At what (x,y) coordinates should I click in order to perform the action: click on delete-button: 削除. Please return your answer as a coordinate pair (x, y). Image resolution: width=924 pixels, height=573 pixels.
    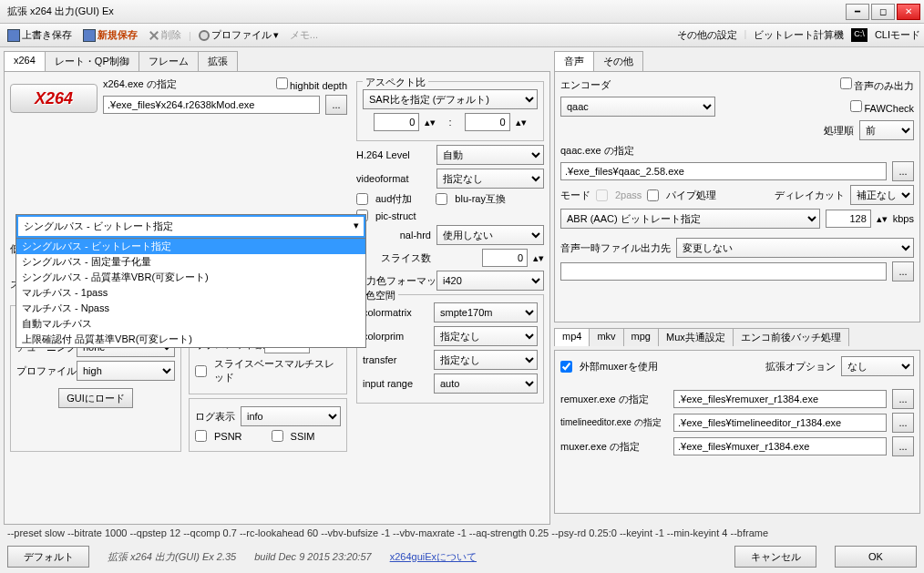
    Looking at the image, I should click on (165, 35).